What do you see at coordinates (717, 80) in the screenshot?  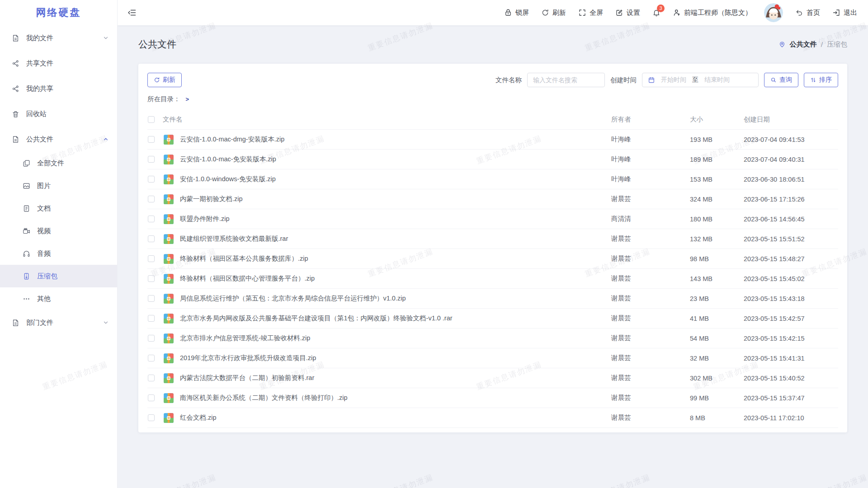 I see `end-date-placeholder: 结束时间` at bounding box center [717, 80].